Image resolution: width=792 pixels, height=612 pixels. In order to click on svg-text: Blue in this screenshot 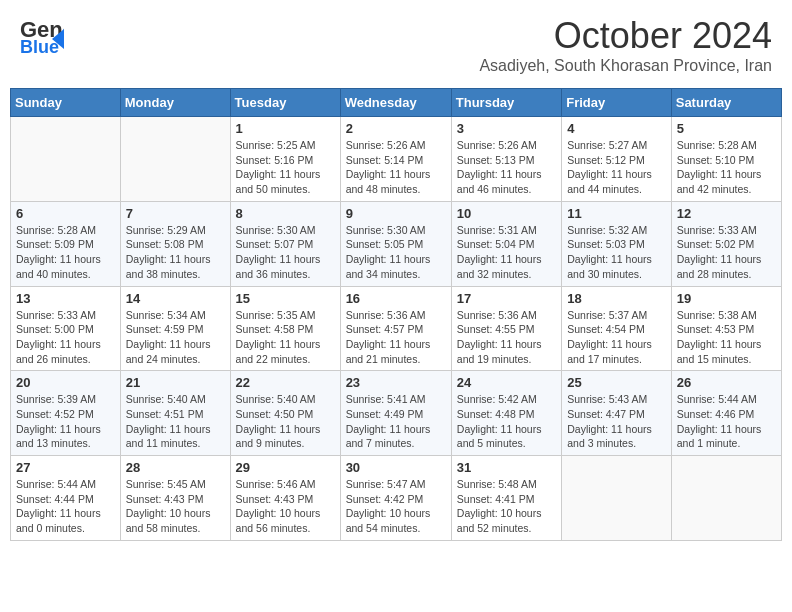, I will do `click(40, 47)`.